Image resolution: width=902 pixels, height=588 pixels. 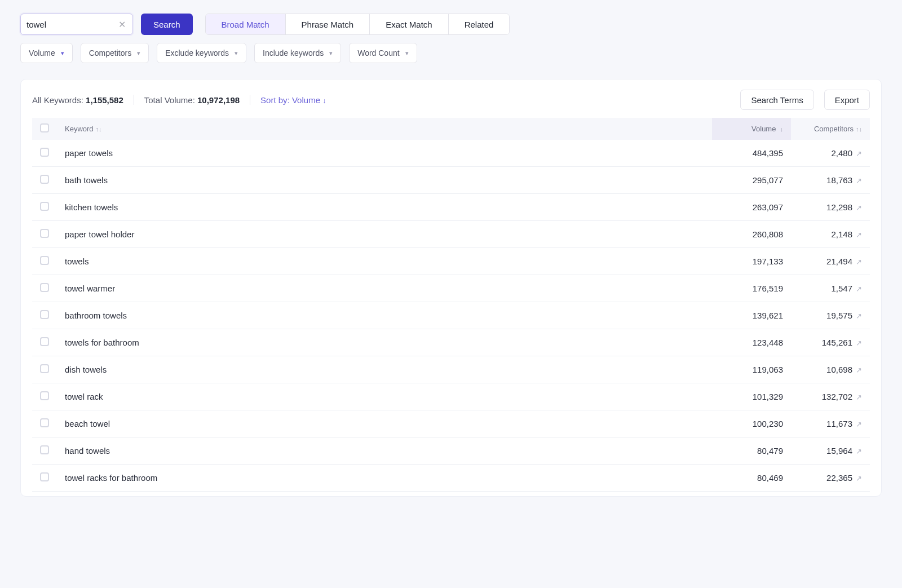 What do you see at coordinates (409, 24) in the screenshot?
I see `tab-exact-match: Exact Match` at bounding box center [409, 24].